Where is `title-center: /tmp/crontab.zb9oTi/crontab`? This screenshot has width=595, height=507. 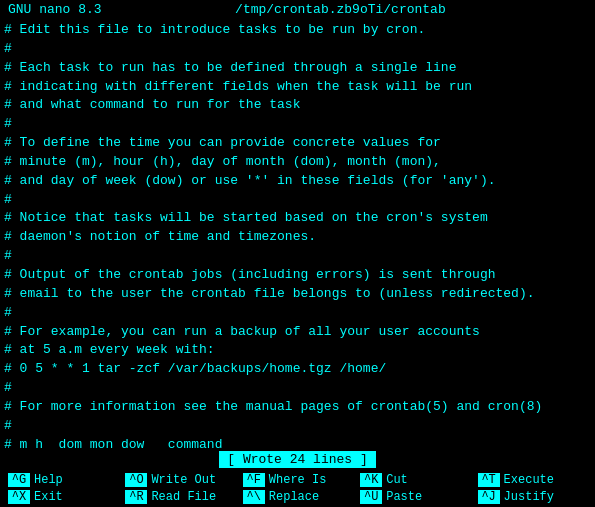 title-center: /tmp/crontab.zb9oTi/crontab is located at coordinates (340, 10).